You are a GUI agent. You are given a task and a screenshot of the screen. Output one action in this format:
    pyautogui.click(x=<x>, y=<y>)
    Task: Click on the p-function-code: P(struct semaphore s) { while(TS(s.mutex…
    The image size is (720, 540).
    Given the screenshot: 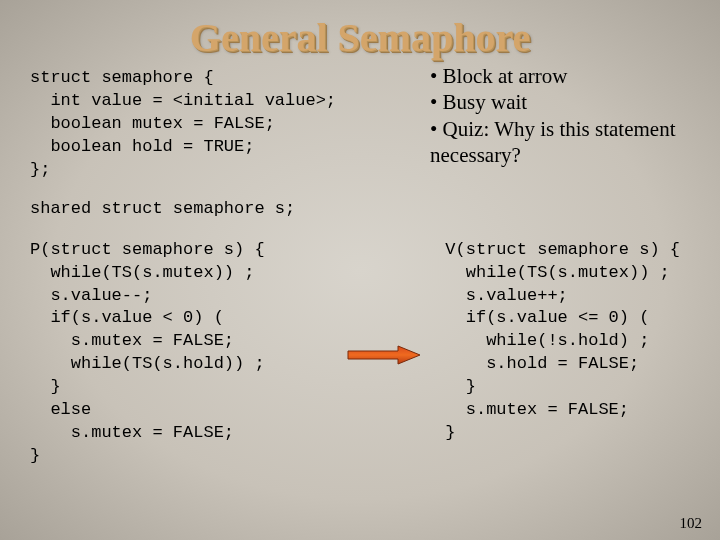 What is the action you would take?
    pyautogui.click(x=148, y=354)
    